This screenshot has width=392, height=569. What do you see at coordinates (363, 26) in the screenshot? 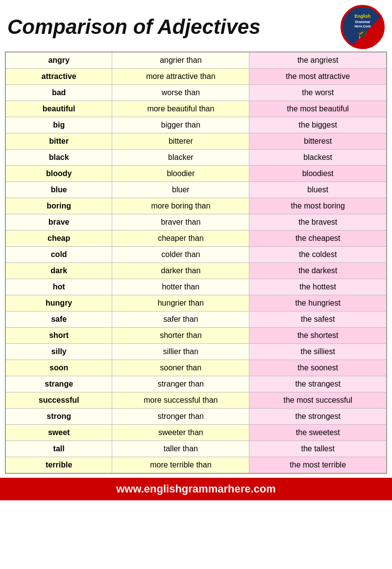
I see `logo-text: English Grammar Here.Com 🎓` at bounding box center [363, 26].